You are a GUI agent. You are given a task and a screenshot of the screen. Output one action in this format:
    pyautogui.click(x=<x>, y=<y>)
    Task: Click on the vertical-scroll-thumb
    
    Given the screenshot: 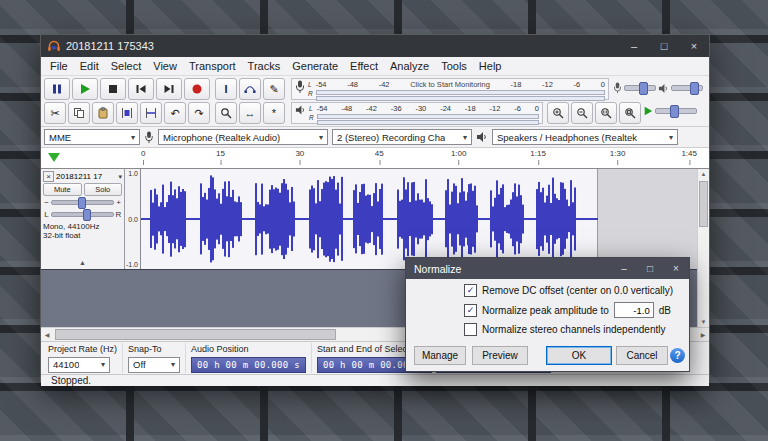 What is the action you would take?
    pyautogui.click(x=704, y=204)
    